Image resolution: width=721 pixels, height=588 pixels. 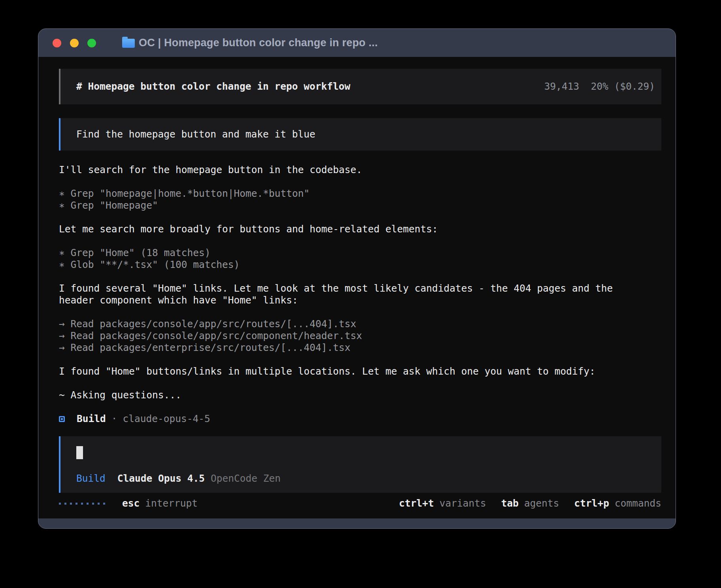 I want to click on transcript-line: header component which have "Home" links…, so click(x=360, y=300).